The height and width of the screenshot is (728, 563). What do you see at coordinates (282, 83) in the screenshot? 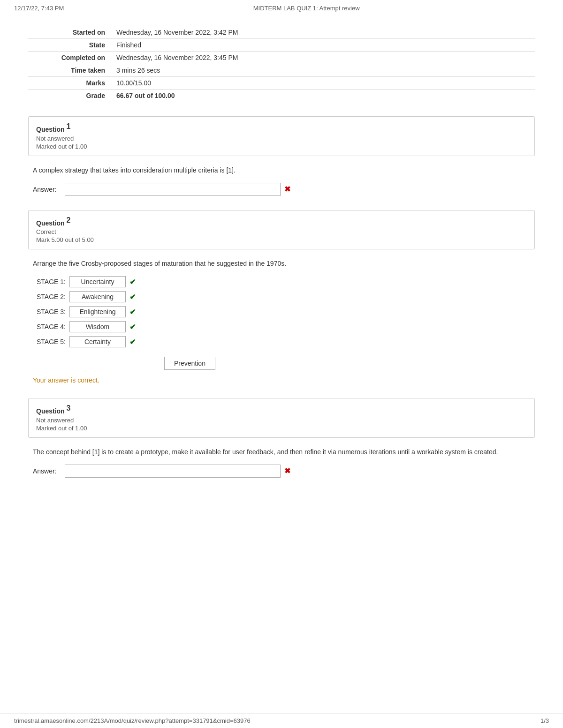
I see `summary-row-marks: Marks 10.00/15.00` at bounding box center [282, 83].